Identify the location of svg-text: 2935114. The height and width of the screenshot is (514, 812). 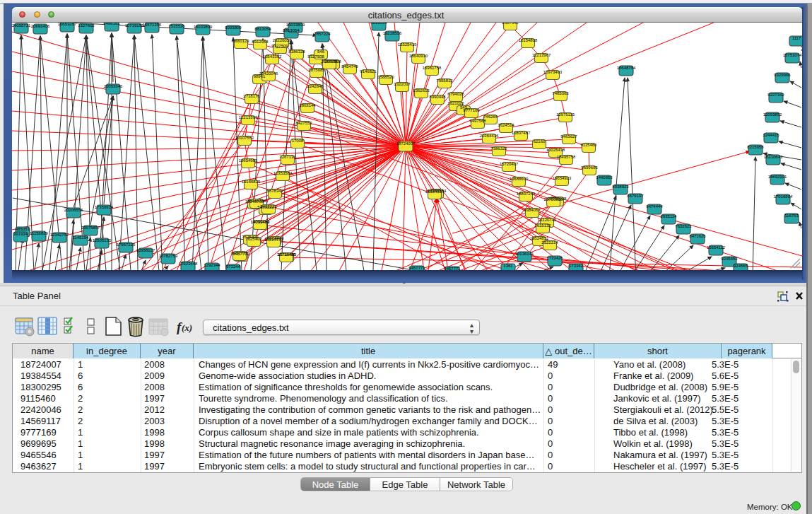
(669, 216).